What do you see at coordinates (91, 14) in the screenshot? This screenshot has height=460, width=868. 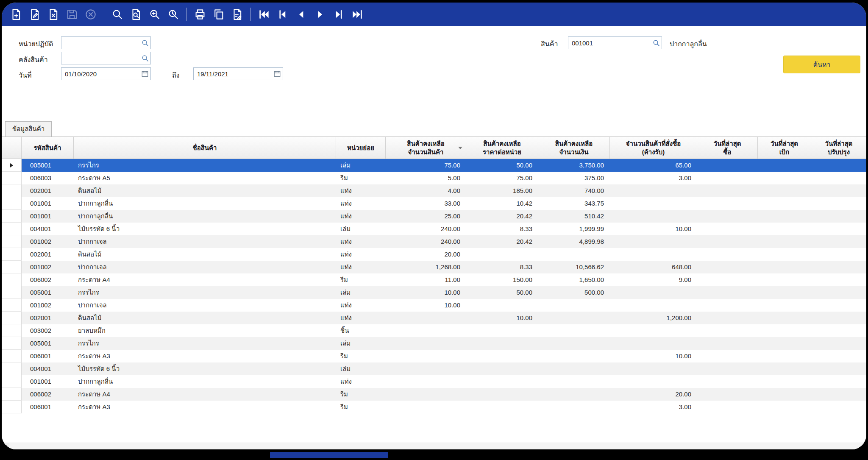 I see `cancel-button` at bounding box center [91, 14].